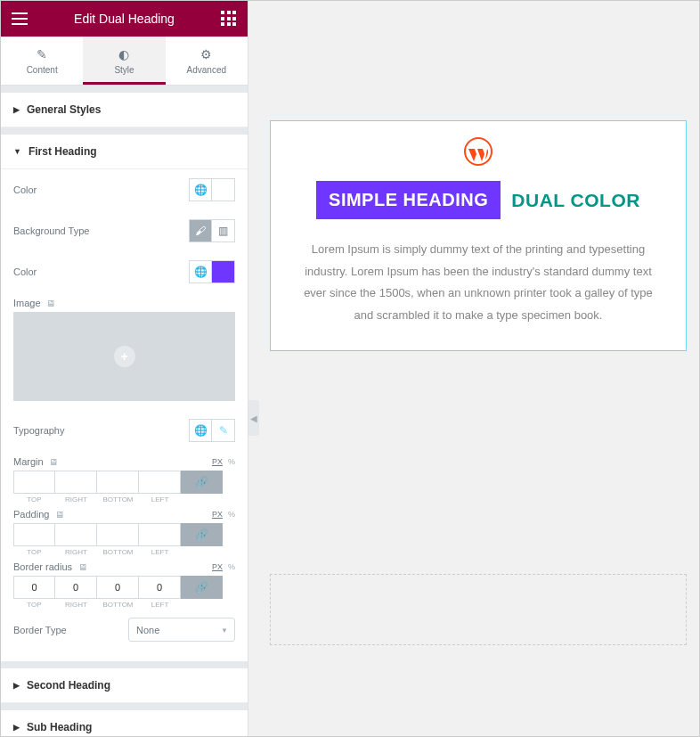 This screenshot has width=700, height=737. I want to click on tab-advanced: ⚙Advanced, so click(207, 61).